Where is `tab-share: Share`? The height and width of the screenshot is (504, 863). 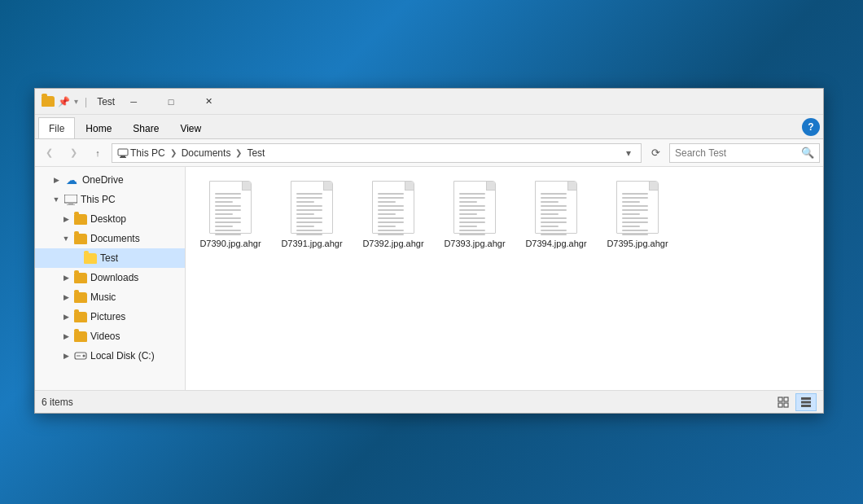
tab-share: Share is located at coordinates (146, 128).